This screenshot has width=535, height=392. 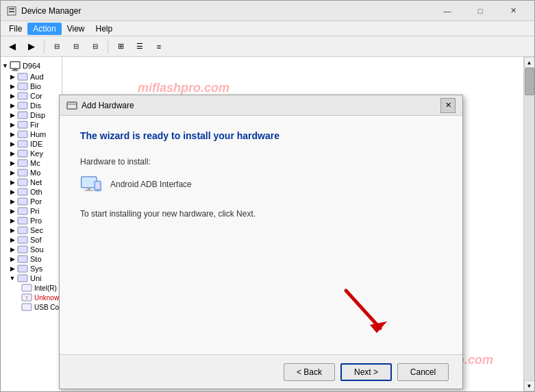 What do you see at coordinates (37, 230) in the screenshot?
I see `item-label-sec: Sec` at bounding box center [37, 230].